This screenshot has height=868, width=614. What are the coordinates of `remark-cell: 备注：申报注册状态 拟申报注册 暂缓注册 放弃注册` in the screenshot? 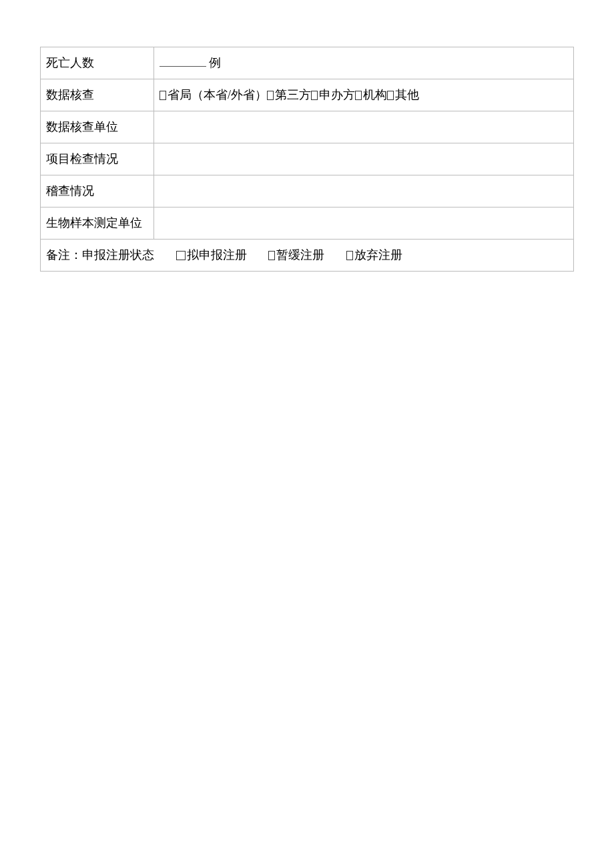 It's located at (307, 256).